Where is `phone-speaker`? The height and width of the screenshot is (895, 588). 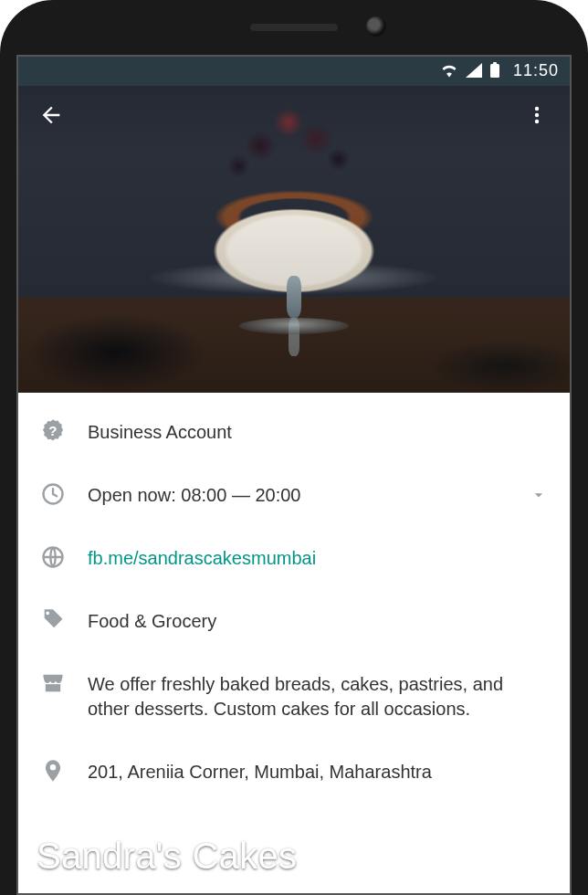 phone-speaker is located at coordinates (294, 27).